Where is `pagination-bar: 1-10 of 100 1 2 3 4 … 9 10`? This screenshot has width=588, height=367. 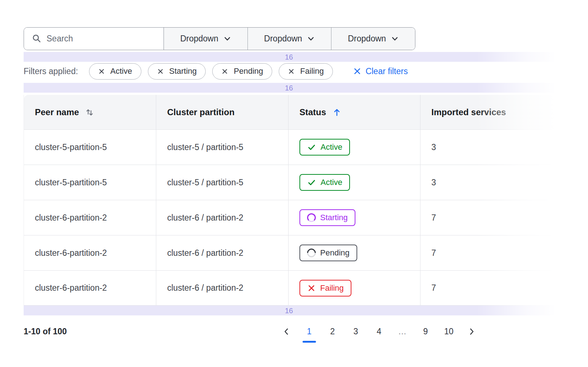 pagination-bar: 1-10 of 100 1 2 3 4 … 9 10 is located at coordinates (289, 331).